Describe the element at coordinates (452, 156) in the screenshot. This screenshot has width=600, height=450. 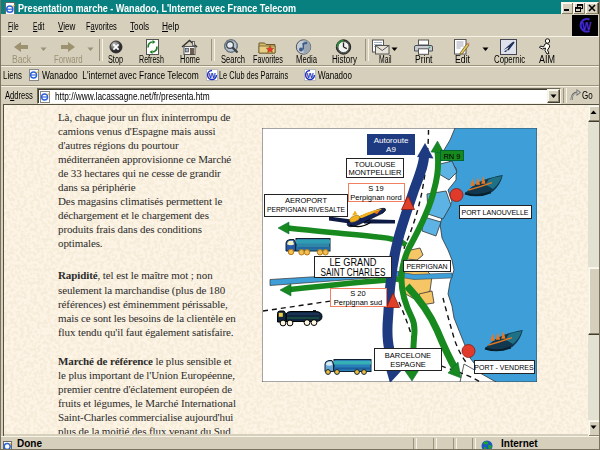
I see `svg-text: RN 9` at that location.